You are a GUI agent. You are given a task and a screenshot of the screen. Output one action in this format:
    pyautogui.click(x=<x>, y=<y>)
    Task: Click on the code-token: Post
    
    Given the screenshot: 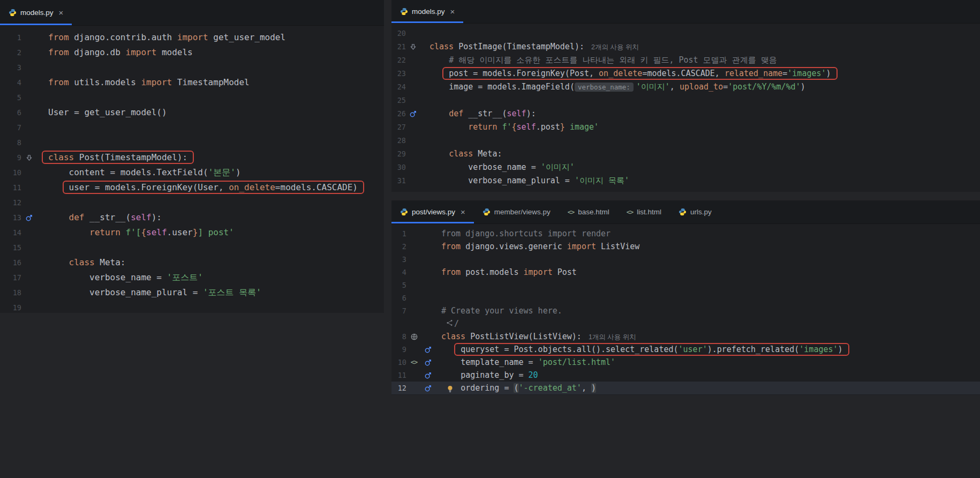 What is the action you would take?
    pyautogui.click(x=564, y=272)
    